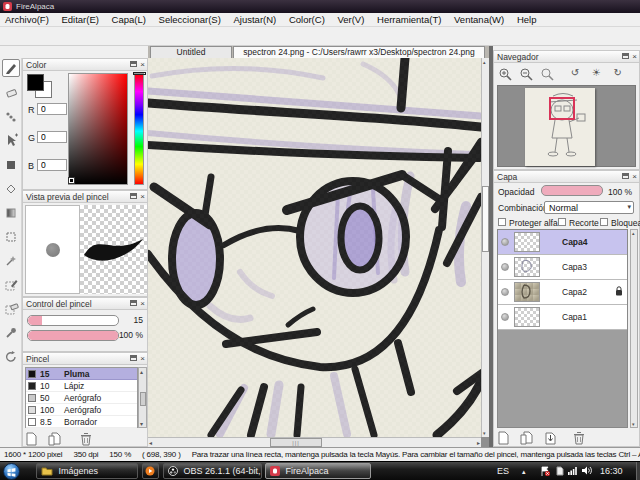 This screenshot has width=640, height=480. What do you see at coordinates (638, 471) in the screenshot?
I see `show-desktop-button` at bounding box center [638, 471].